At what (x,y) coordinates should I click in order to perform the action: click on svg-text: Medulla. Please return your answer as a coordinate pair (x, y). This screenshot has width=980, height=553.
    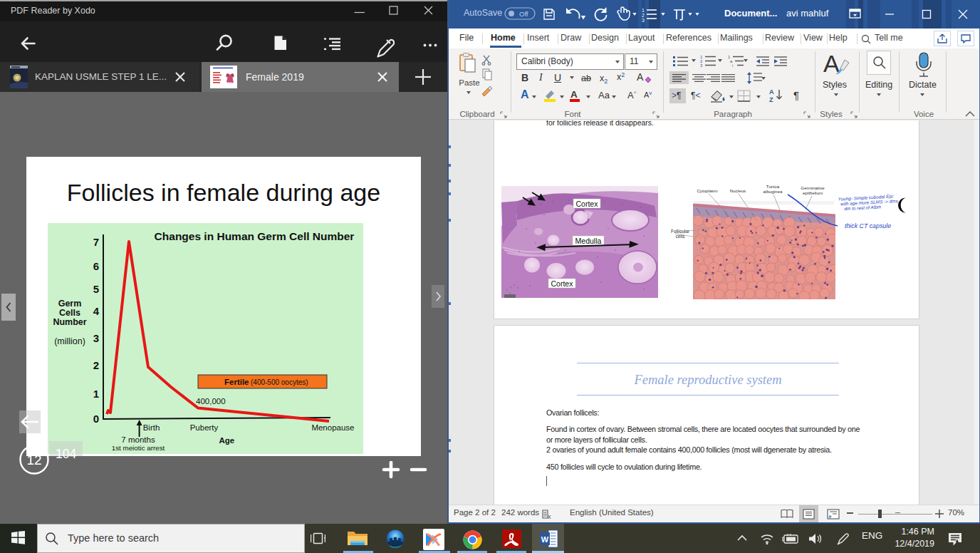
    Looking at the image, I should click on (588, 241).